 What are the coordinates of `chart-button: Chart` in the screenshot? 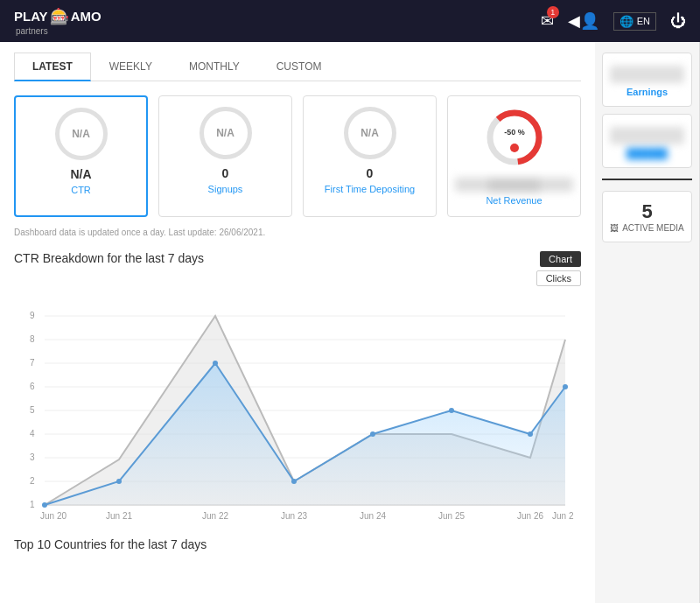 It's located at (560, 259).